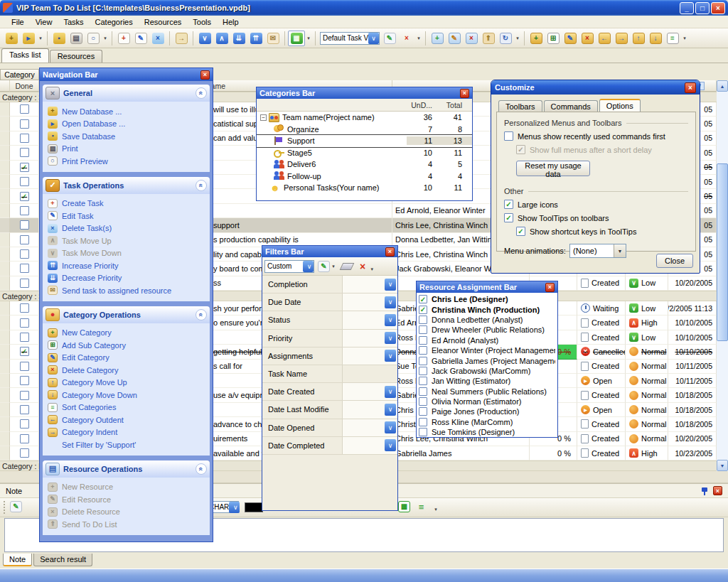 The height and width of the screenshot is (582, 728). I want to click on move-bottom-button: ⇊, so click(239, 38).